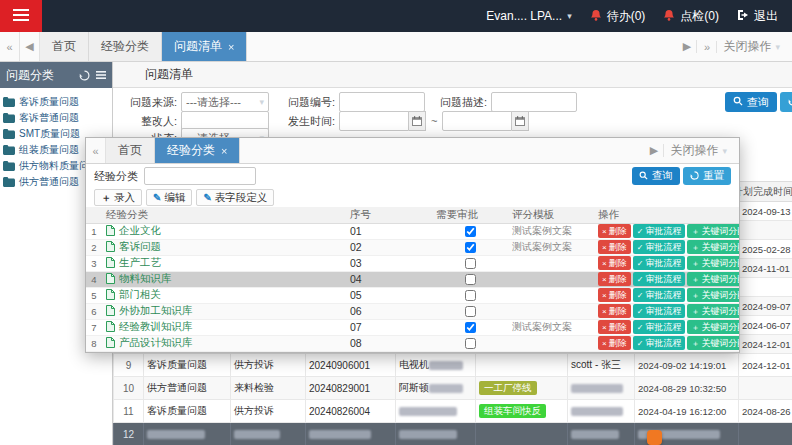 The image size is (792, 445). I want to click on category-row: 5部门相关05×删除✓审批流程＋关键词分配, so click(412, 295).